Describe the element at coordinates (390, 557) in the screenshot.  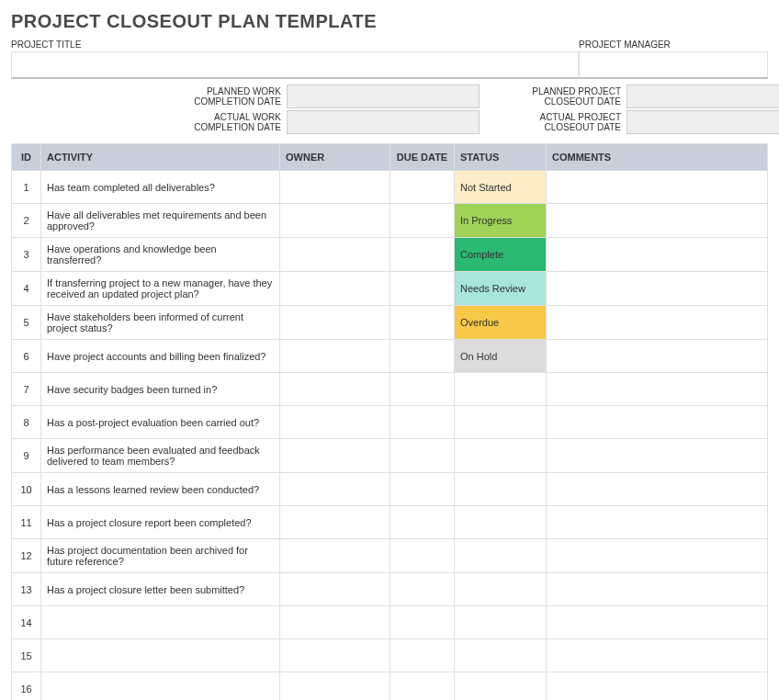
I see `table-row: 12Has project documentation been archive…` at that location.